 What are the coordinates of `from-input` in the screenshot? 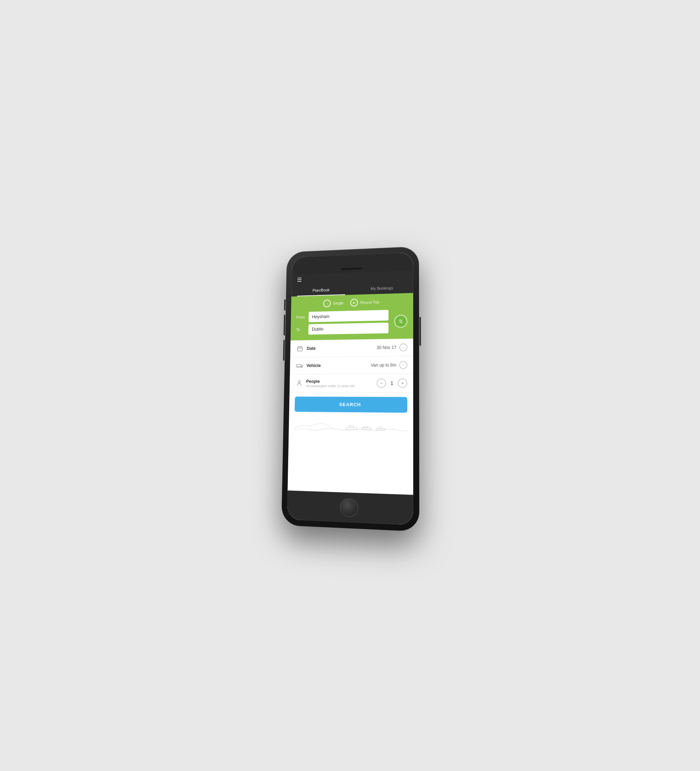 It's located at (348, 316).